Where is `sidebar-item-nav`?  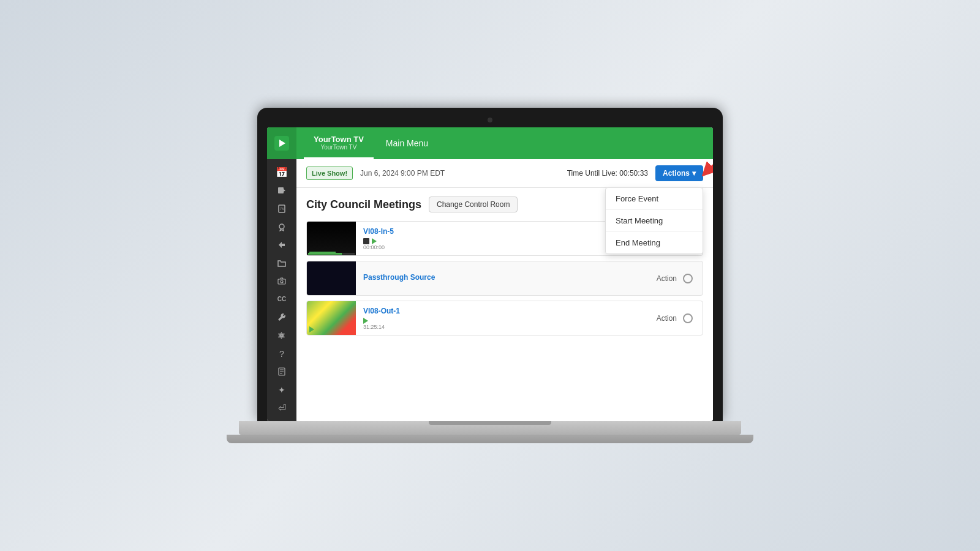
sidebar-item-nav is located at coordinates (282, 245).